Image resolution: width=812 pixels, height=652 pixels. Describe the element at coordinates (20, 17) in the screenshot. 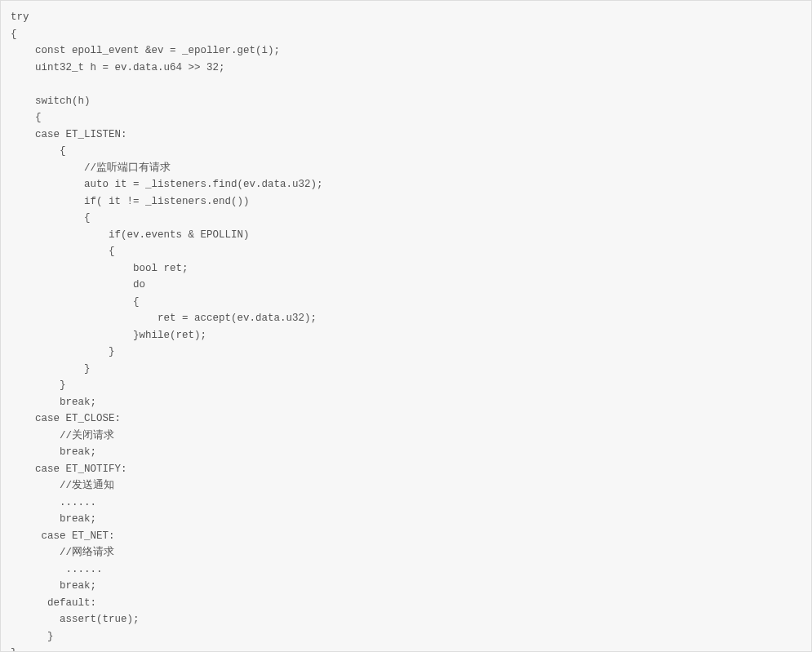

I see `code-line: try` at that location.